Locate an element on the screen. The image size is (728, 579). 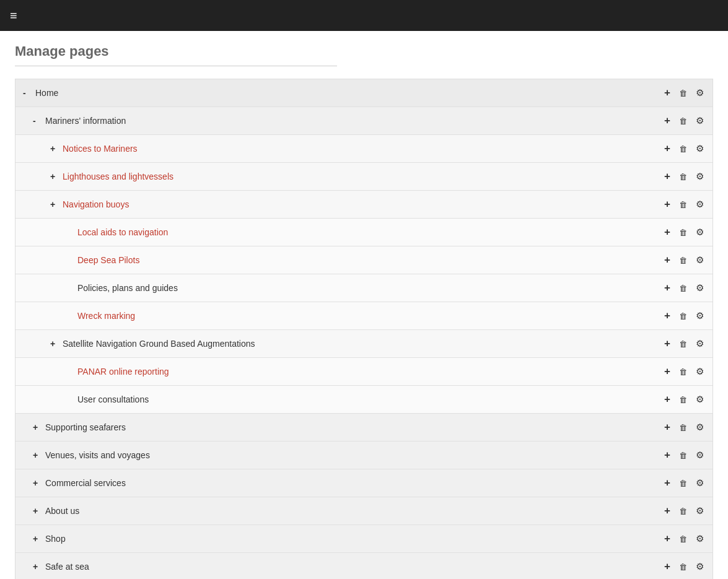
row-text-deep-sea: Deep Sea Pilots is located at coordinates (108, 260).